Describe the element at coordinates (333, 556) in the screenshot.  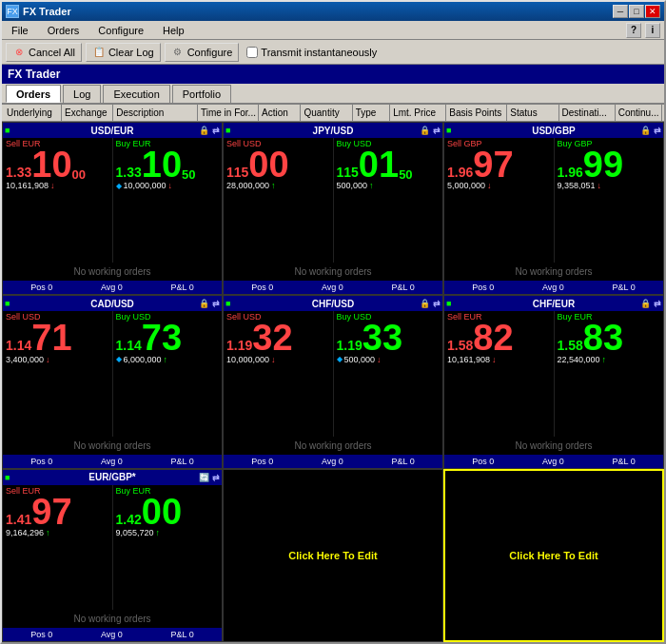
I see `panel-click-edit-1: Click Here To Edit` at that location.